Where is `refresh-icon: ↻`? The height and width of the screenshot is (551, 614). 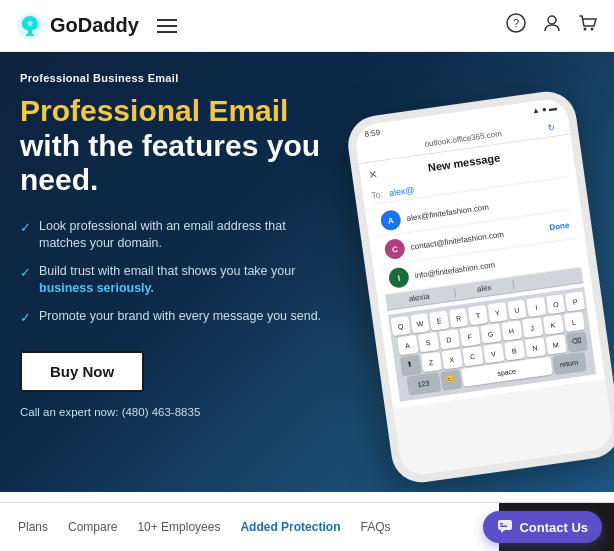 refresh-icon: ↻ is located at coordinates (552, 126).